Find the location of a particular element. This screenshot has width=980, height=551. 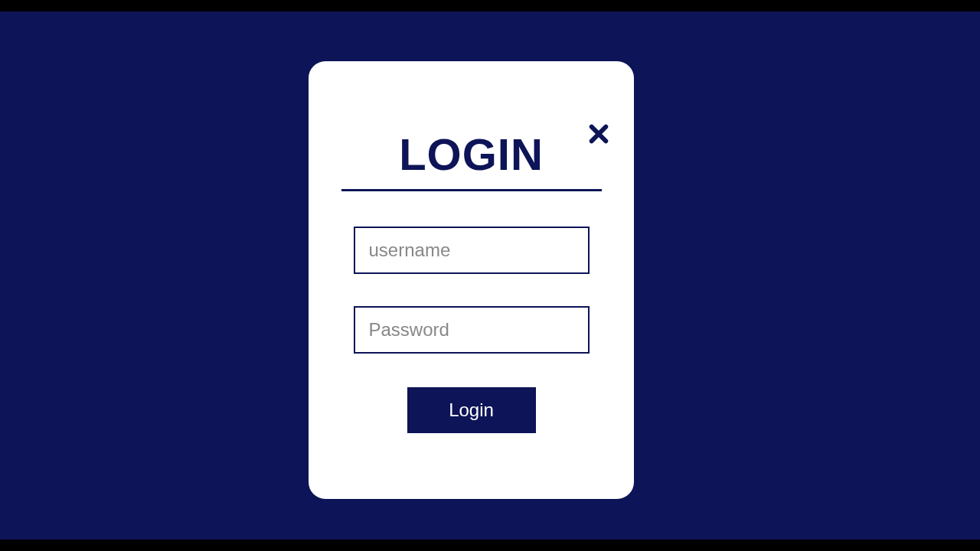

login-title: LOGIN is located at coordinates (472, 155).